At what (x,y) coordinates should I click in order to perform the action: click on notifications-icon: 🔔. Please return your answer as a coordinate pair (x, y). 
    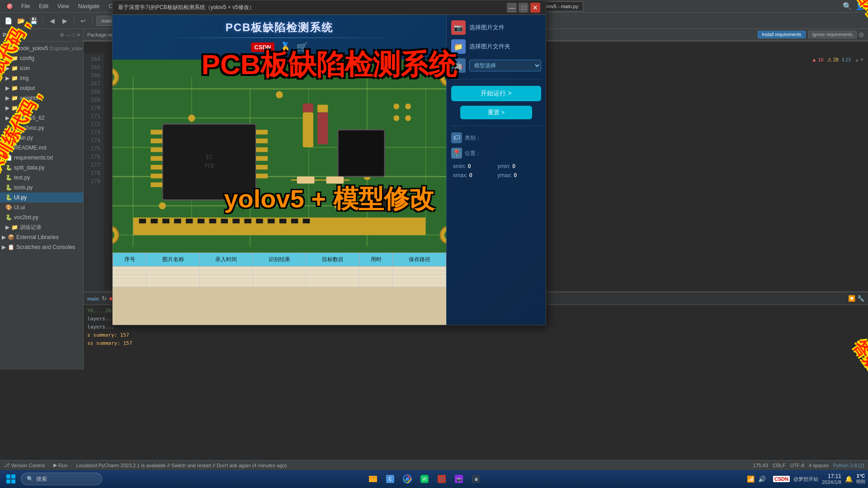
    Looking at the image, I should click on (849, 479).